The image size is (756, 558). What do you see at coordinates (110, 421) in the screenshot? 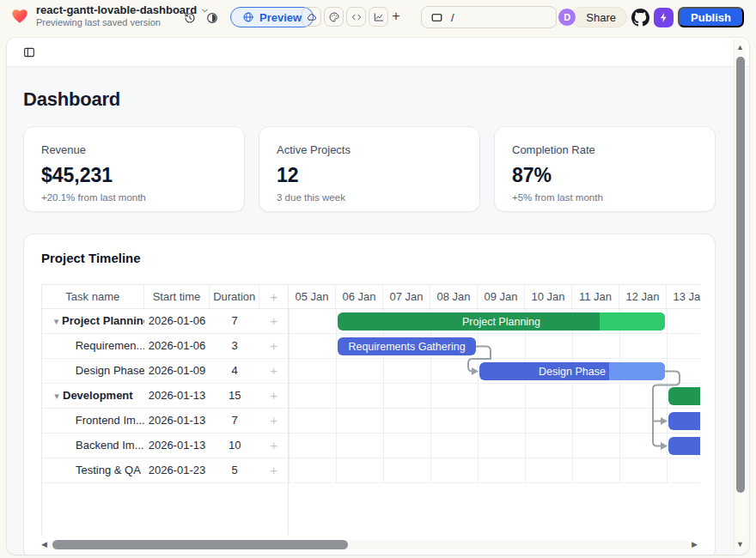
I see `task-name: Frontend Im...` at bounding box center [110, 421].